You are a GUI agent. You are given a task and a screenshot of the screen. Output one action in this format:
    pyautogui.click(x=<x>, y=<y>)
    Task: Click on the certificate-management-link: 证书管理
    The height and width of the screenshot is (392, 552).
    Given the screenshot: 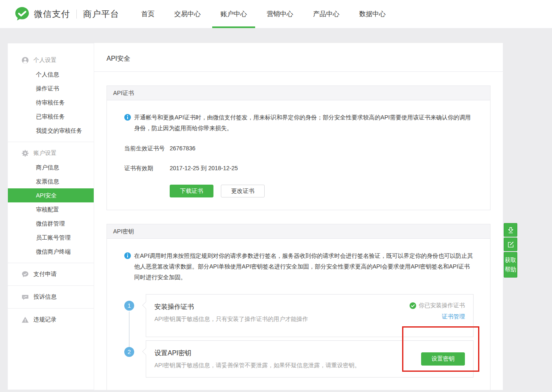 What is the action you would take?
    pyautogui.click(x=453, y=317)
    